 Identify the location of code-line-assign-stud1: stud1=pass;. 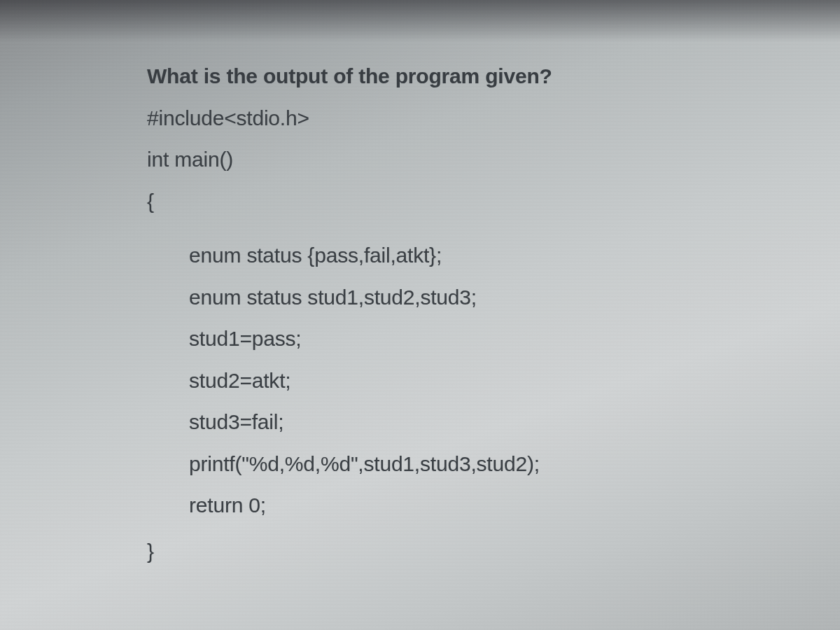
(493, 339).